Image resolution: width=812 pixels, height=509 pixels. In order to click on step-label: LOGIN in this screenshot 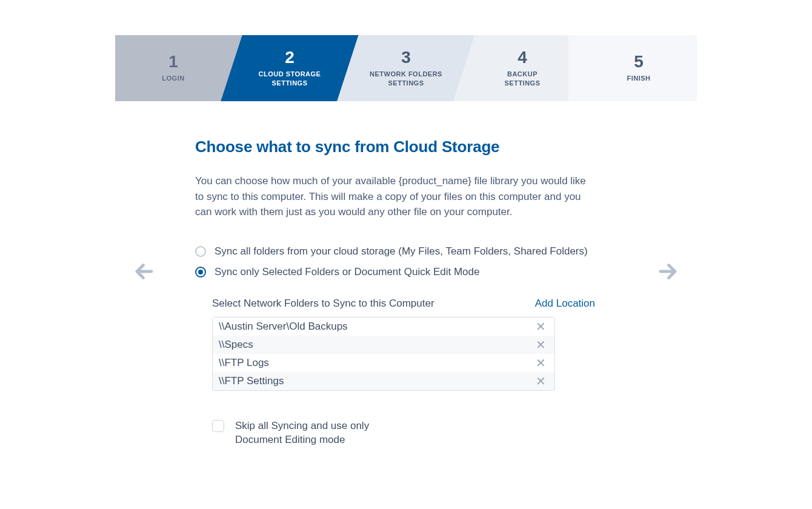, I will do `click(173, 78)`.